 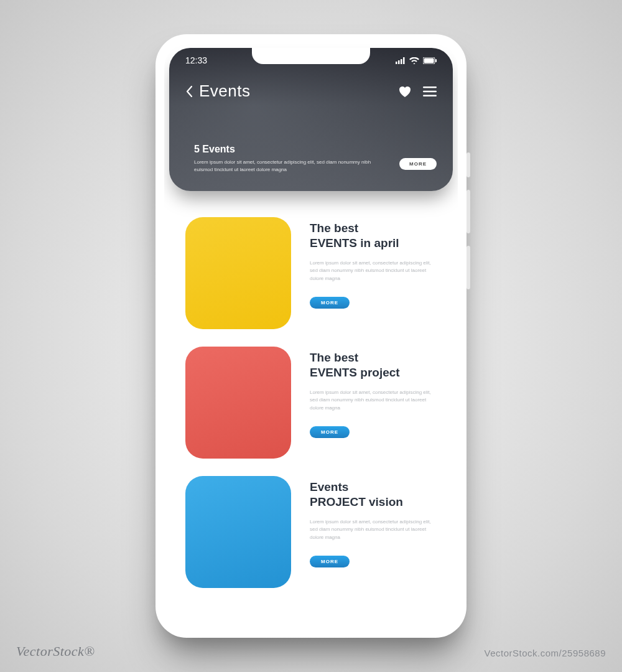 What do you see at coordinates (430, 91) in the screenshot?
I see `menu-icon` at bounding box center [430, 91].